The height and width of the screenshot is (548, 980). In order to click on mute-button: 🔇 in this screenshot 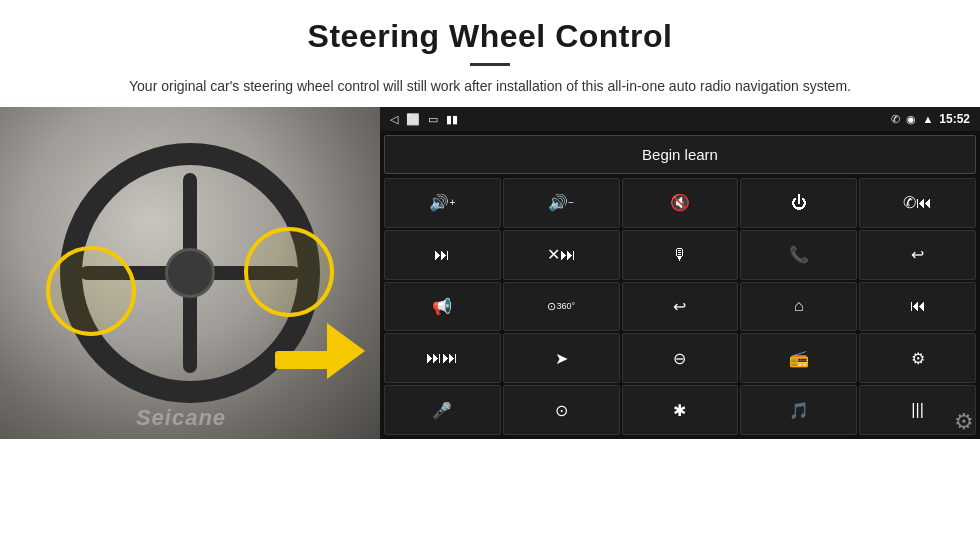, I will do `click(680, 203)`.